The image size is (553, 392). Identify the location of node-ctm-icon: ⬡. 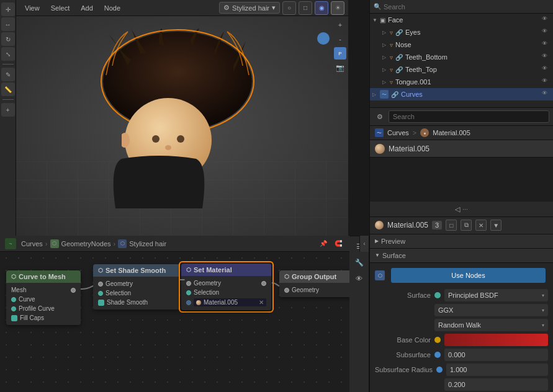
(14, 277).